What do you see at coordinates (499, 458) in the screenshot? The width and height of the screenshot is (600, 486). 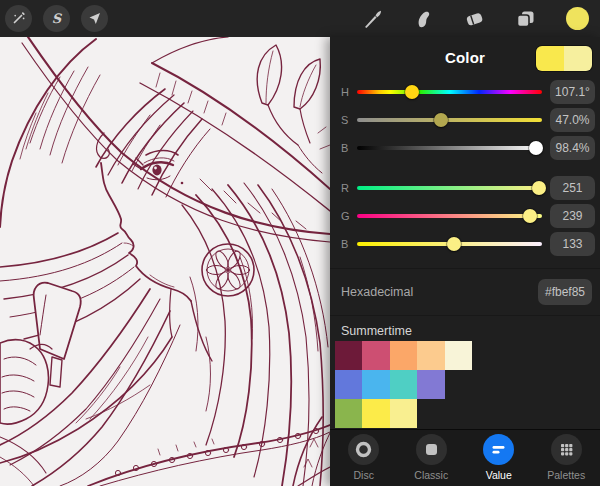 I see `tab-value: Value` at bounding box center [499, 458].